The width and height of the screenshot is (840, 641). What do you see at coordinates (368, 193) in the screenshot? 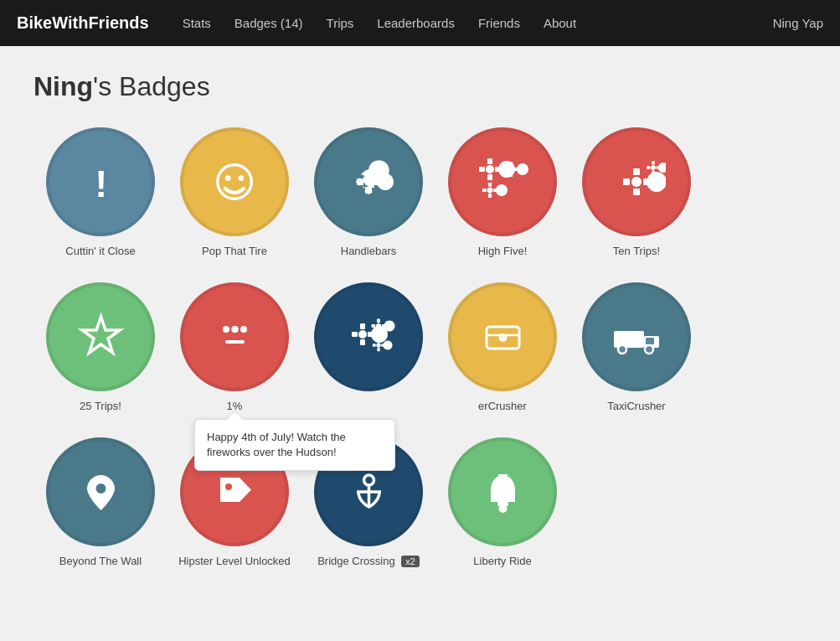
I see `badge-handlebars: Handlebars` at bounding box center [368, 193].